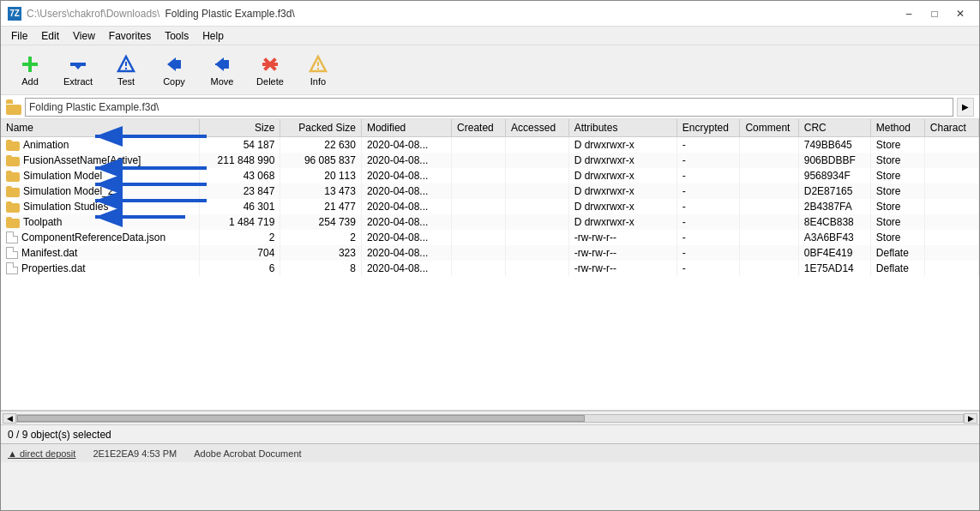  Describe the element at coordinates (177, 36) in the screenshot. I see `menu-tools: Tools` at that location.